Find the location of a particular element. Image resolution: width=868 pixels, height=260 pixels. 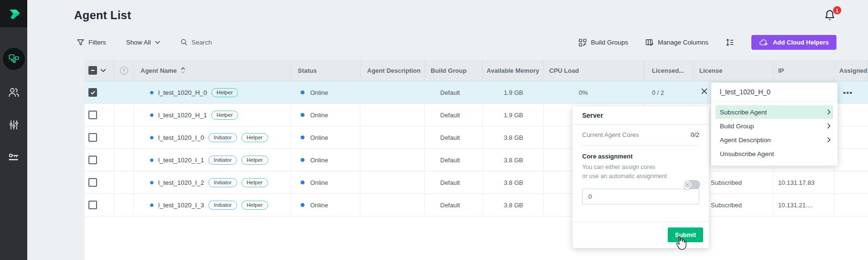

build-groups-button: Build Groups is located at coordinates (603, 43).